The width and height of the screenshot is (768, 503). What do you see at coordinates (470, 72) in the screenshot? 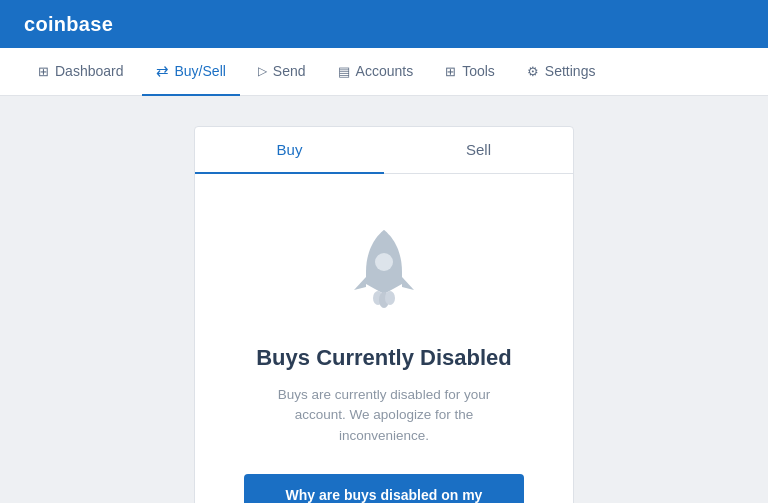
I see `nav-item-tools: ⊞ Tools` at bounding box center [470, 72].